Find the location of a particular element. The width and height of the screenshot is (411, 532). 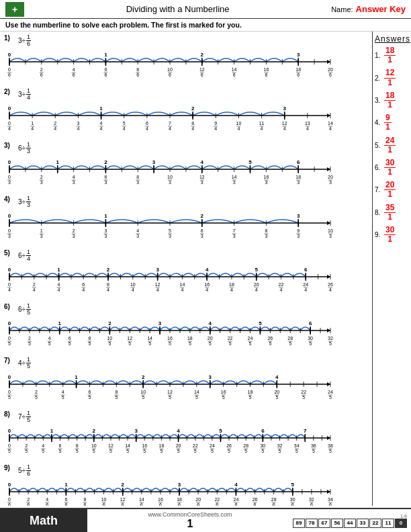

answer-item: 4. 9 1 is located at coordinates (392, 122).